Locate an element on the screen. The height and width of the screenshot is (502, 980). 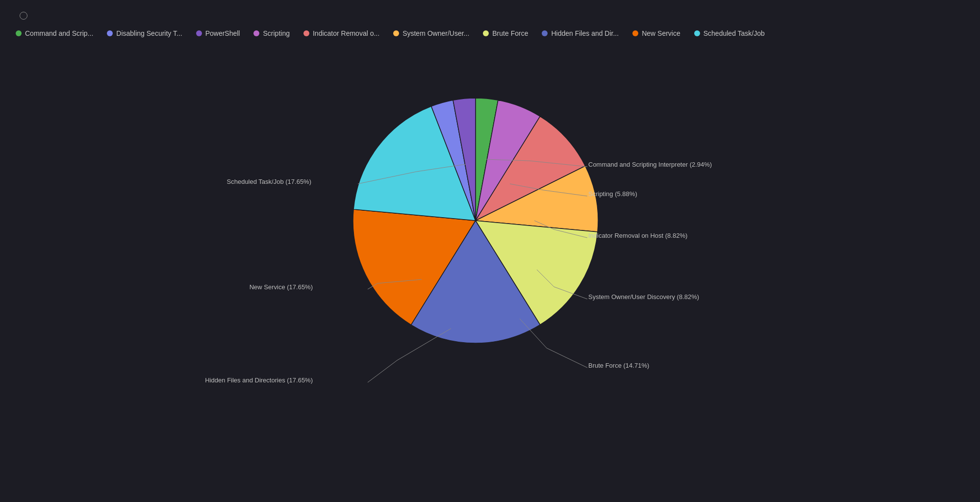
chart-label-6: Hidden Files and Directories (17.65%) is located at coordinates (259, 380).